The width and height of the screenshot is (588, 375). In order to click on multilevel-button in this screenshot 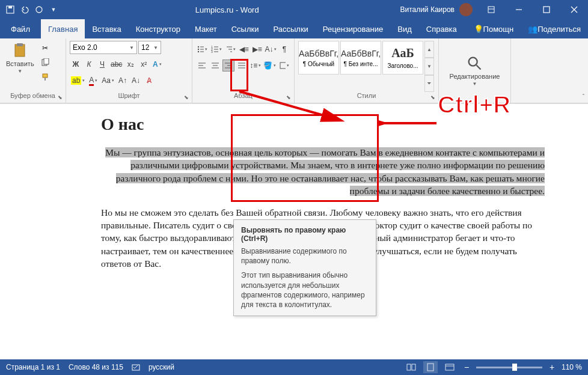, I will do `click(231, 49)`.